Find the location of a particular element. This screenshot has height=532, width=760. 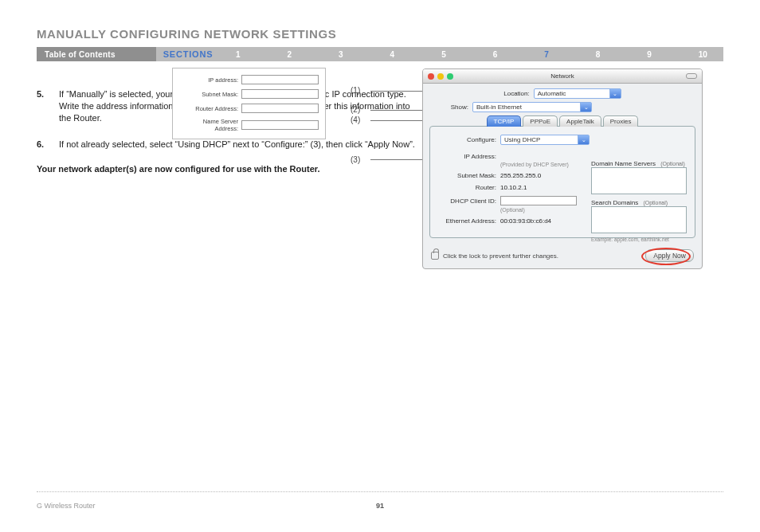

traffic-lights is located at coordinates (441, 76).